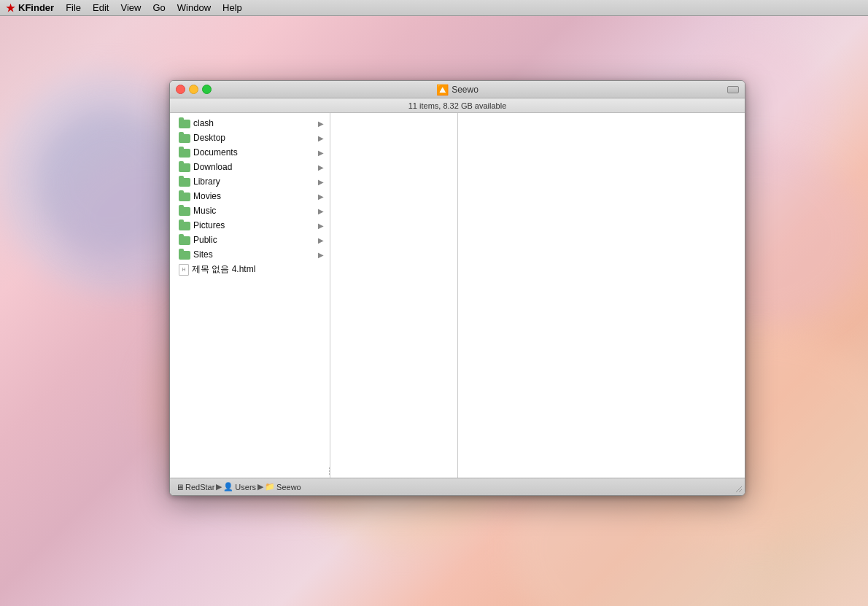  I want to click on menu-edit: Edit, so click(101, 7).